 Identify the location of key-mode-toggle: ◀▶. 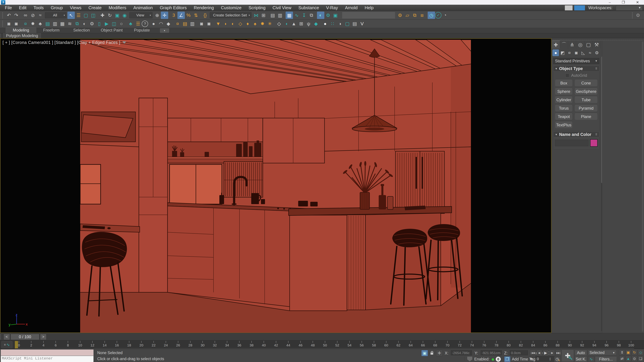
(532, 359).